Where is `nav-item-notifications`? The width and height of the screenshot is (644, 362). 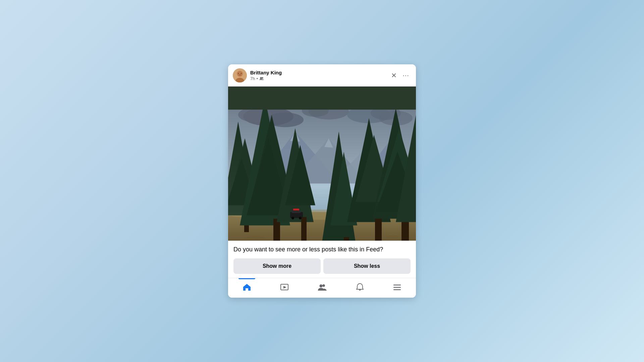
nav-item-notifications is located at coordinates (360, 288).